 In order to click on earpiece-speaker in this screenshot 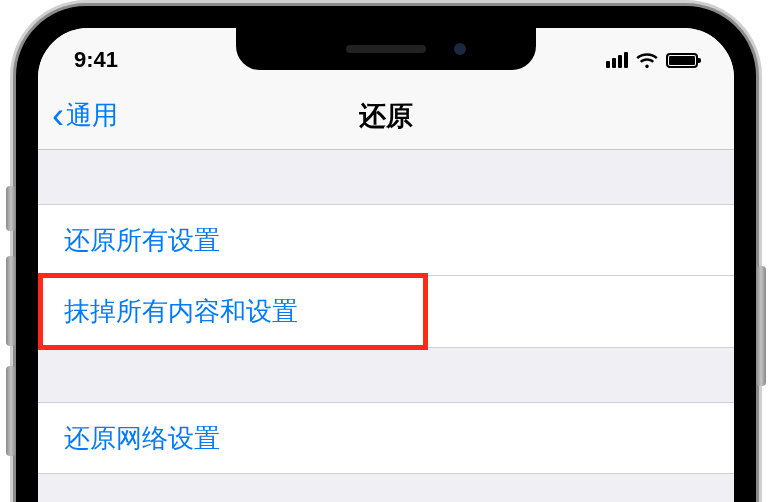, I will do `click(386, 49)`.